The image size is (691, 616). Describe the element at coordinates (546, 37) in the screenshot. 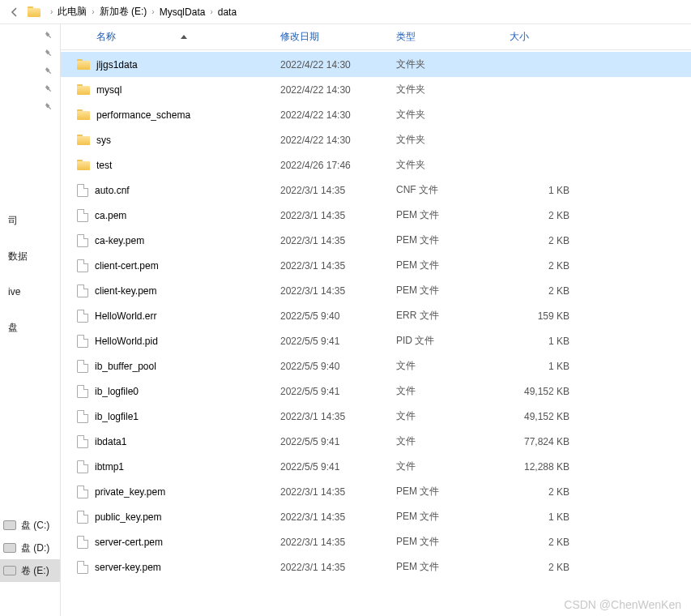

I see `header-size: 大小` at that location.